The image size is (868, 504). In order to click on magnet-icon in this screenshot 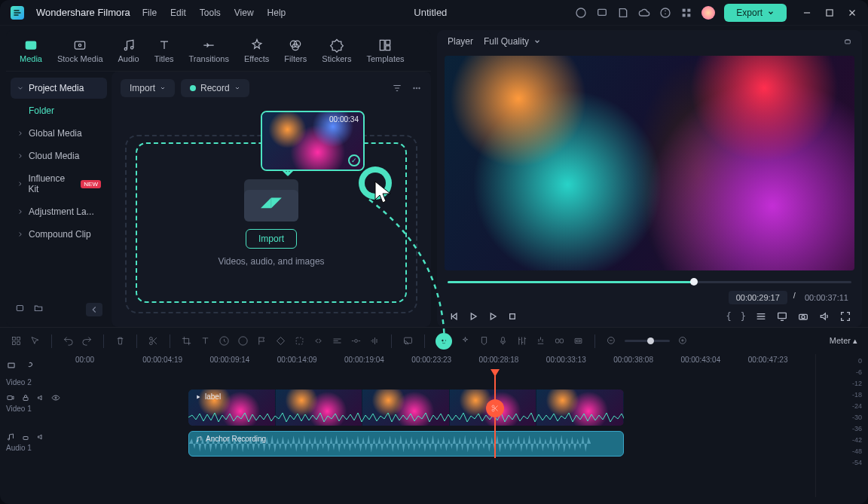, I will do `click(541, 341)`.